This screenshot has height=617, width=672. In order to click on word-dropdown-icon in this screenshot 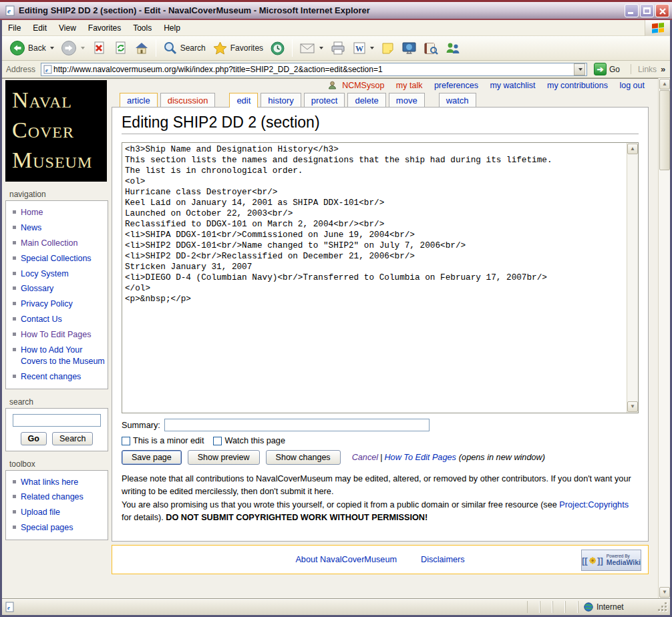, I will do `click(372, 48)`.